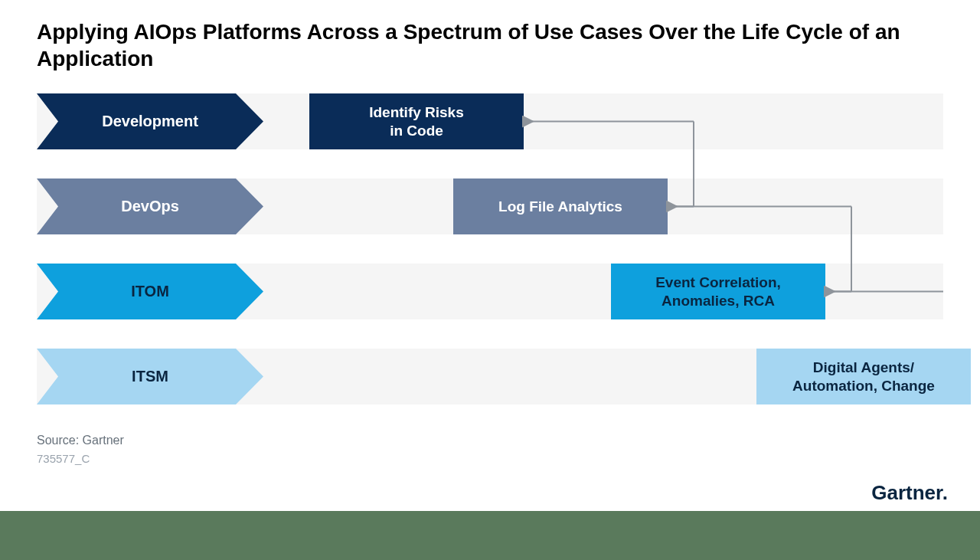 This screenshot has width=980, height=560. I want to click on gartner-logo: Gartner., so click(910, 493).